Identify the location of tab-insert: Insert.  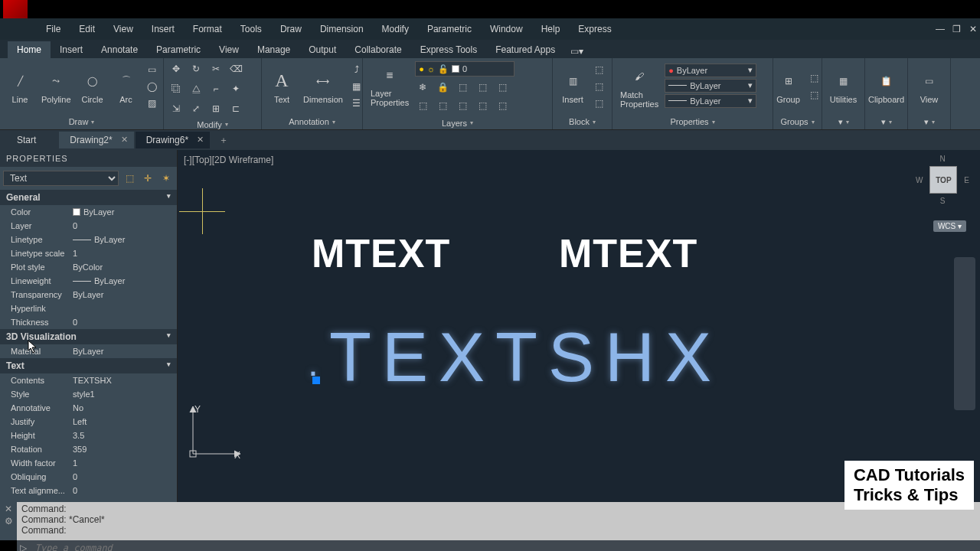
(71, 50).